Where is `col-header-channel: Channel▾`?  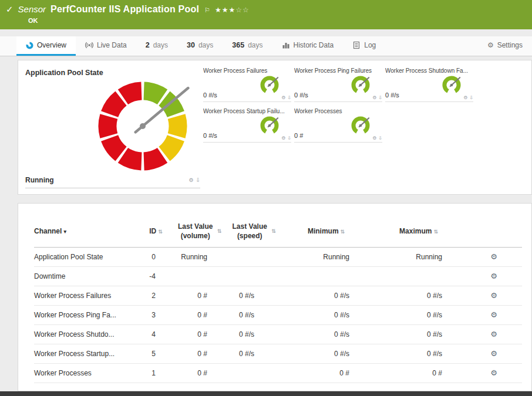 col-header-channel: Channel▾ is located at coordinates (87, 231).